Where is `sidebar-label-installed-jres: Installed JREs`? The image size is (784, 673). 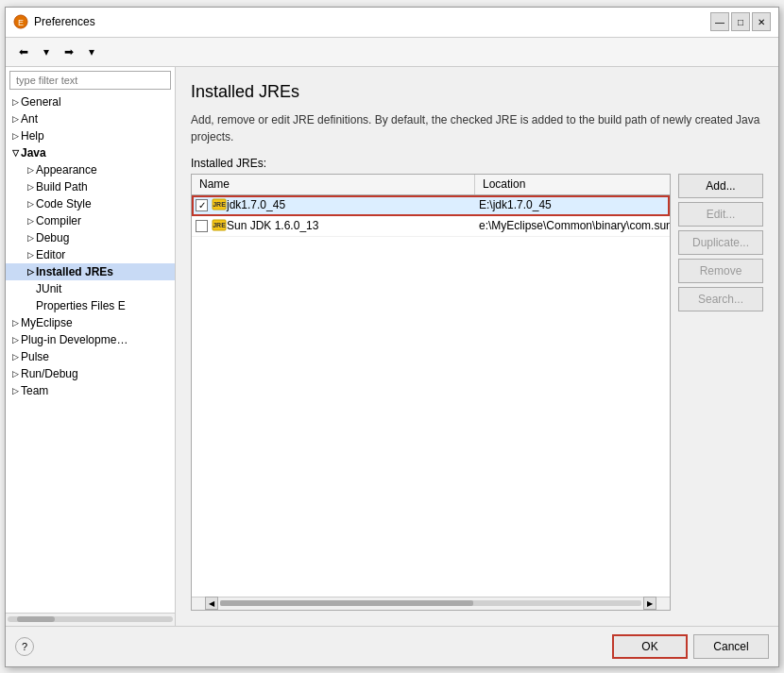
sidebar-label-installed-jres: Installed JREs is located at coordinates (75, 272).